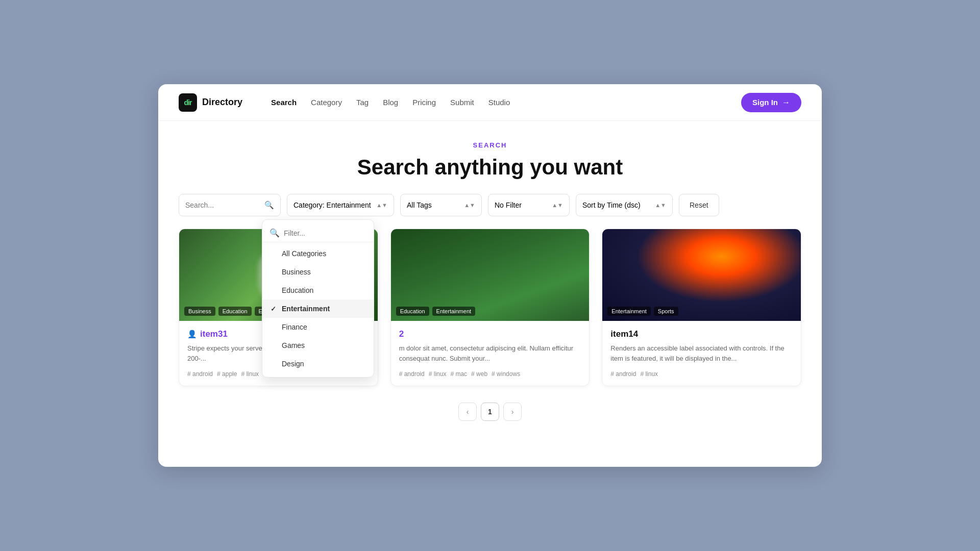 This screenshot has width=980, height=551. I want to click on category-dropdown: 🔍 All Categories Business Education ✓ En…, so click(318, 298).